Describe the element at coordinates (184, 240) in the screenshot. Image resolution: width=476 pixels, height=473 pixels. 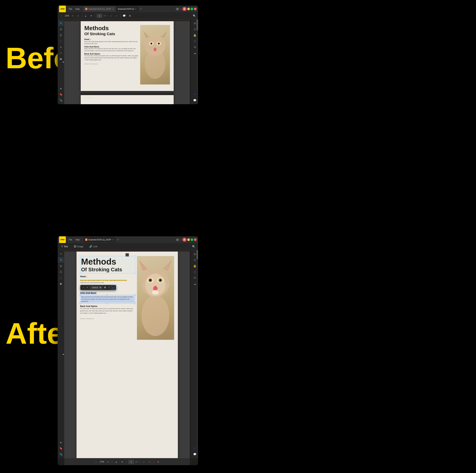
I see `user-avatar-after: B` at that location.